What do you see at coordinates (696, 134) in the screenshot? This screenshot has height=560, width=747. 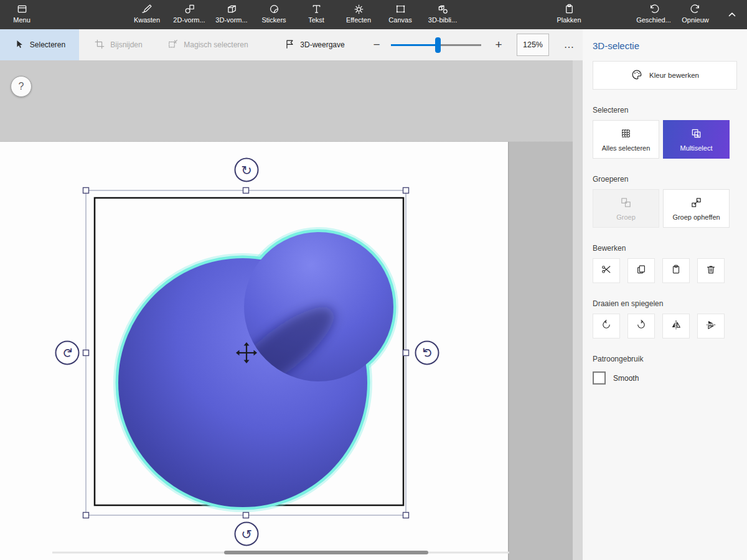 I see `multiselect-icon` at bounding box center [696, 134].